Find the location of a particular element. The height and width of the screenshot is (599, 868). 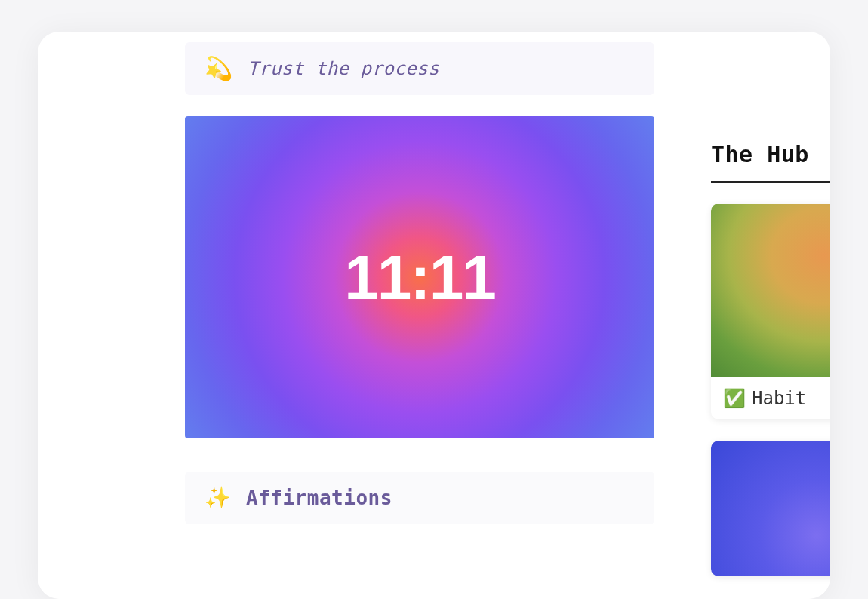

dizzy-icon: 💫 is located at coordinates (219, 69).